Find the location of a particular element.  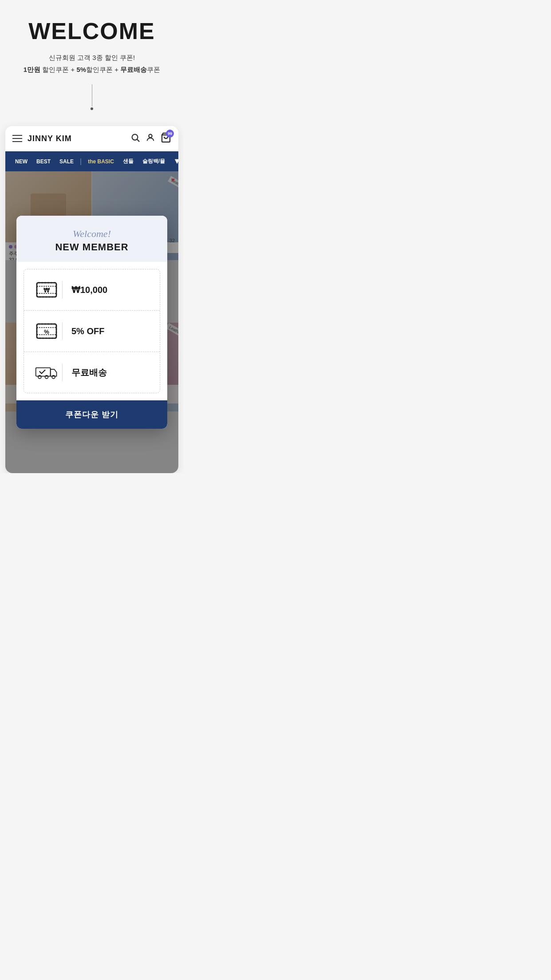

subtitle-part1: 1만원 is located at coordinates (32, 69).